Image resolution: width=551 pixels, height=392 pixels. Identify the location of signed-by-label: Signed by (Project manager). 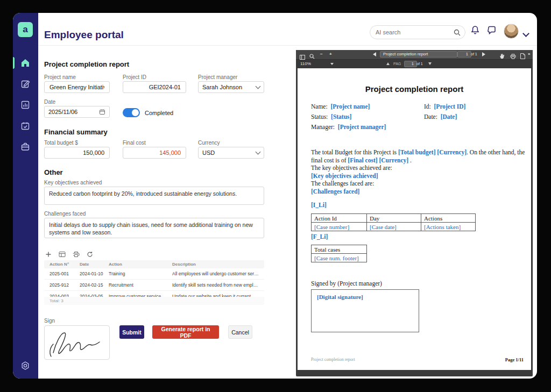
(347, 283).